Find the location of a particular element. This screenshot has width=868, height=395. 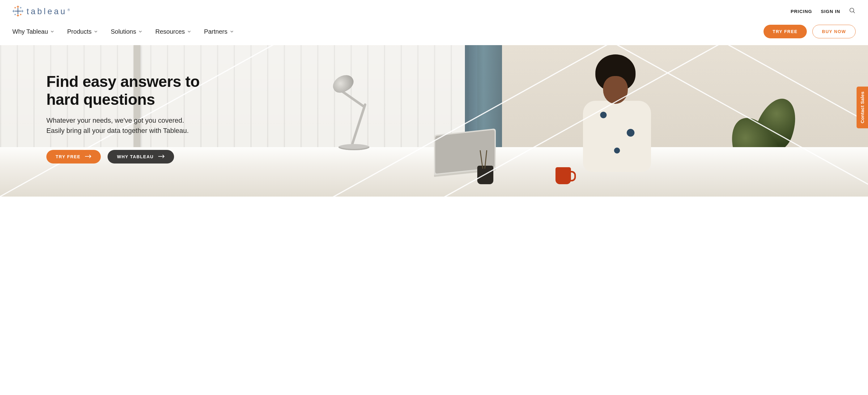

nav-resources: Resources is located at coordinates (173, 32).